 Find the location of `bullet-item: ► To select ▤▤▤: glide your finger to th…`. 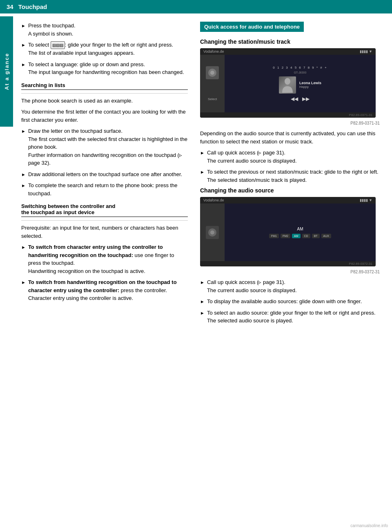

bullet-item: ► To select ▤▤▤: glide your finger to th… is located at coordinates (105, 49).